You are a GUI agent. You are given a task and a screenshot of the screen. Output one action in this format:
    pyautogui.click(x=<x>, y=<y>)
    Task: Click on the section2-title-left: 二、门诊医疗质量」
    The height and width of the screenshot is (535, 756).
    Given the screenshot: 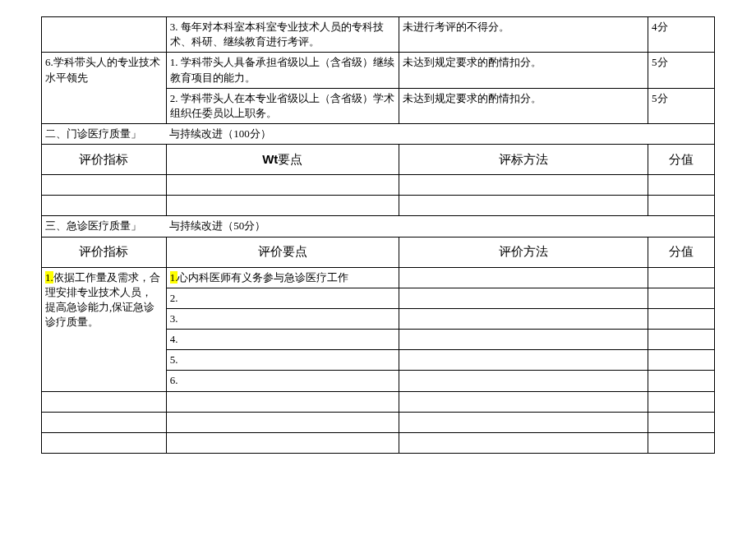 What is the action you would take?
    pyautogui.click(x=104, y=135)
    